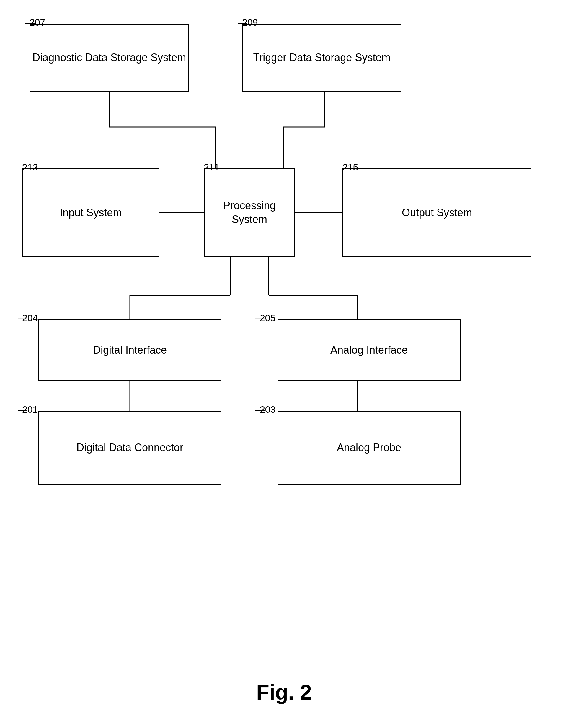  Describe the element at coordinates (30, 23) in the screenshot. I see `ref-indicator-207: —` at that location.